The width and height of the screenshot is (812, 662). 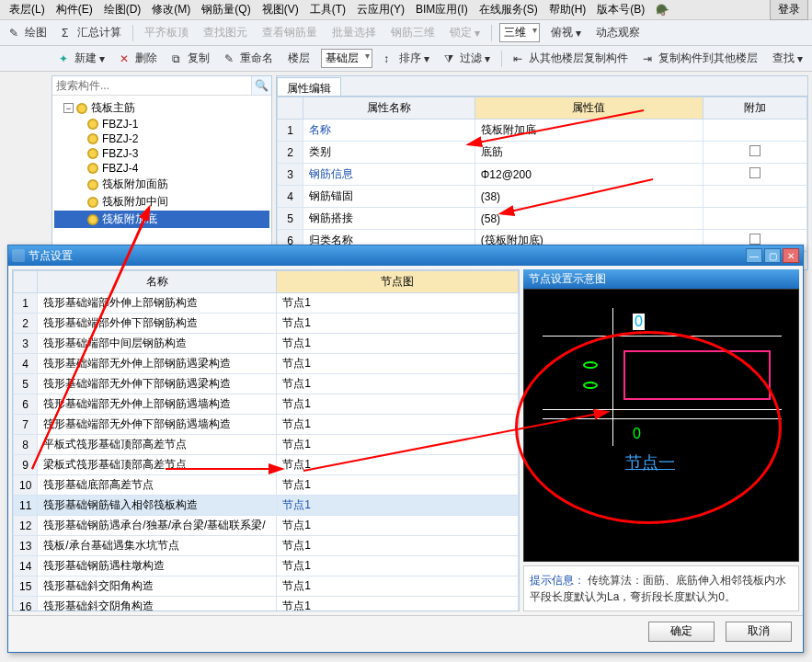 I want to click on perspective-button: 俯视 ▾, so click(x=566, y=33).